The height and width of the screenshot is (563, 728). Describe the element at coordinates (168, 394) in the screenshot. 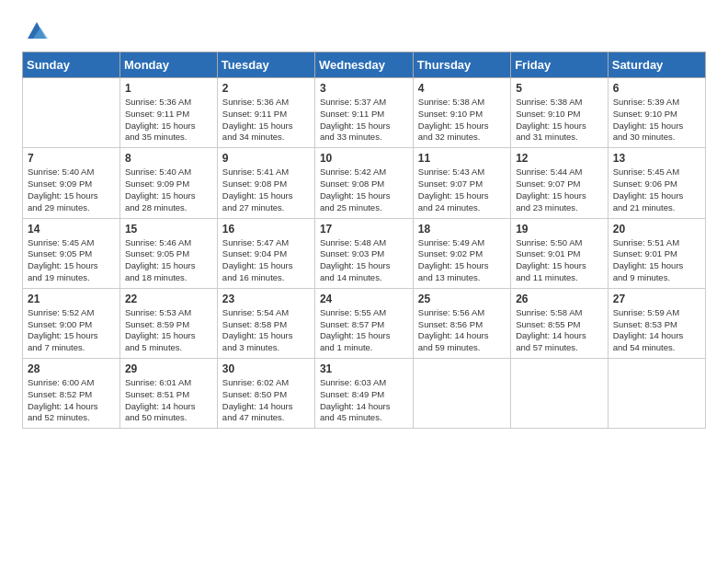

I see `calendar-cell: 29Sunrise: 6:01 AM Sunset: 8:51 PM Dayli…` at that location.